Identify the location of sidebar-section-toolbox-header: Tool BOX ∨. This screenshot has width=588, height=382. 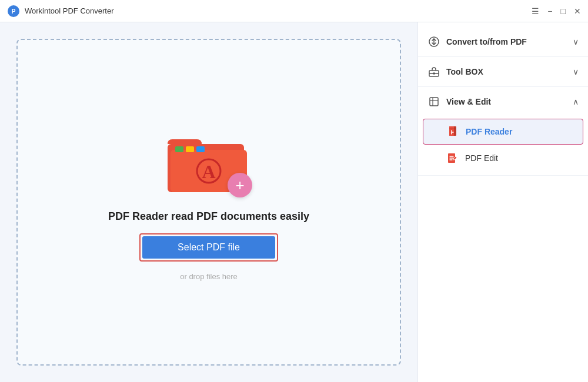
(503, 72).